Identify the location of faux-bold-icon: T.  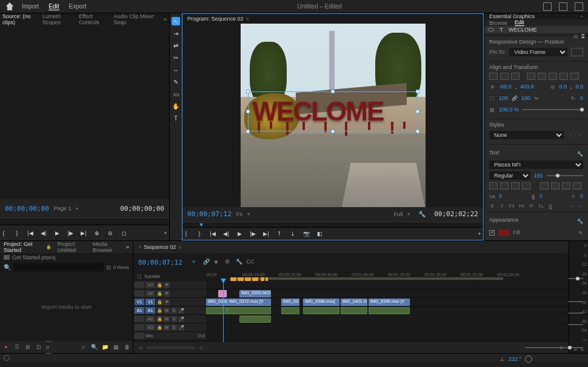
(492, 206).